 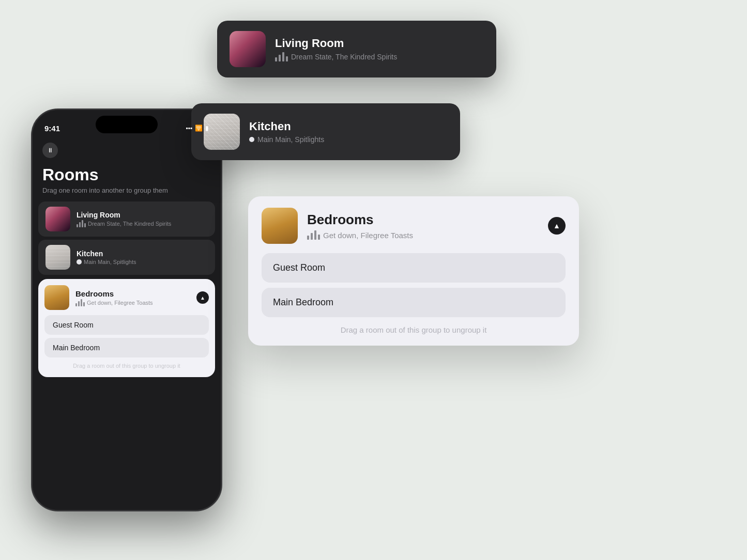 I want to click on sub-room-item-guest: Guest Room, so click(x=127, y=325).